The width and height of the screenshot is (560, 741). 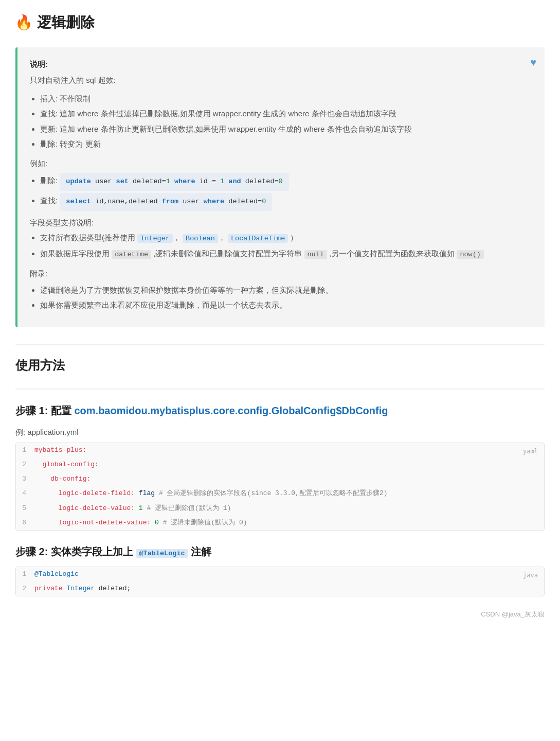 What do you see at coordinates (289, 493) in the screenshot?
I see `line-code: logic-delete-field: flag # 全局逻辑删除的实体字段名(…` at bounding box center [289, 493].